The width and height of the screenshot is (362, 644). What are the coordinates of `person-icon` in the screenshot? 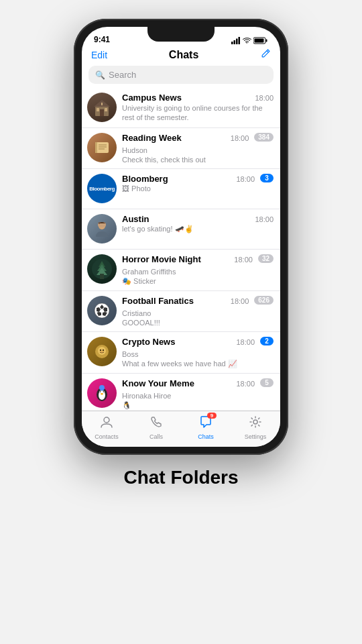 It's located at (102, 229).